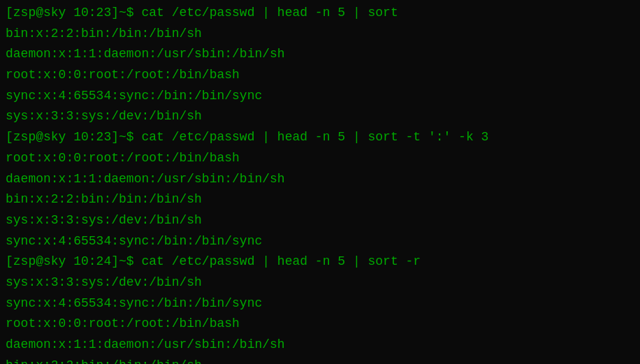 The image size is (640, 364). What do you see at coordinates (320, 262) in the screenshot?
I see `terminal-prompt: [zsp@sky 10:24]~$ cat /etc/passwd | head…` at bounding box center [320, 262].